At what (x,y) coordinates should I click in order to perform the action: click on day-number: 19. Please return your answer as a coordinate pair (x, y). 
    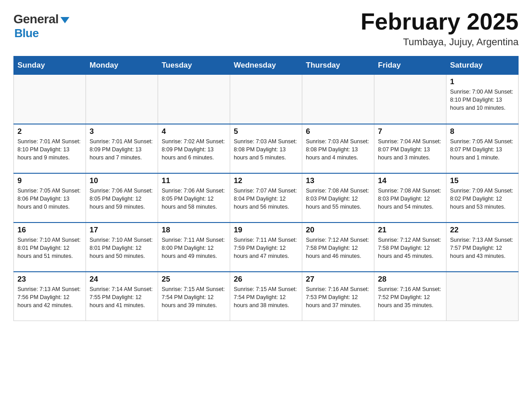
    Looking at the image, I should click on (266, 230).